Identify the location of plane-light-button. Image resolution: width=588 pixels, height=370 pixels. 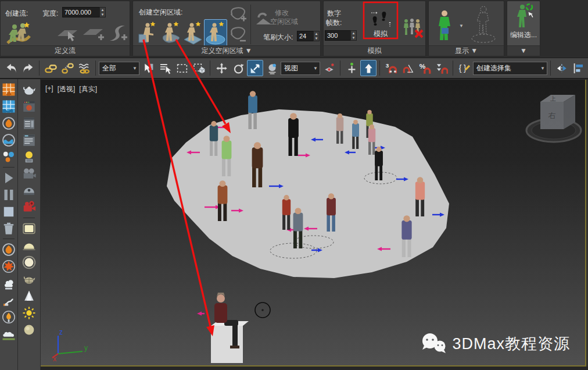
(29, 229).